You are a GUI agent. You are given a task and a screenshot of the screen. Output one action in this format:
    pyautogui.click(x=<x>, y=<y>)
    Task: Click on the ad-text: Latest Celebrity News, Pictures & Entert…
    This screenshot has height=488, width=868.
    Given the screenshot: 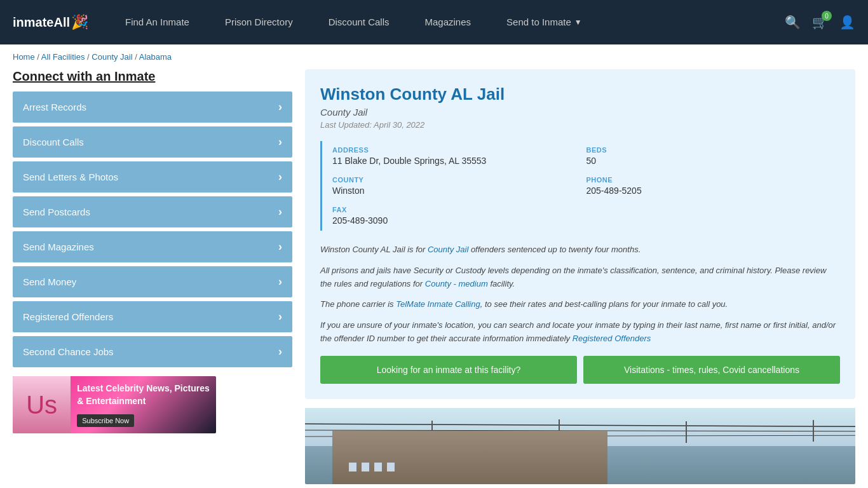 What is the action you would take?
    pyautogui.click(x=144, y=404)
    